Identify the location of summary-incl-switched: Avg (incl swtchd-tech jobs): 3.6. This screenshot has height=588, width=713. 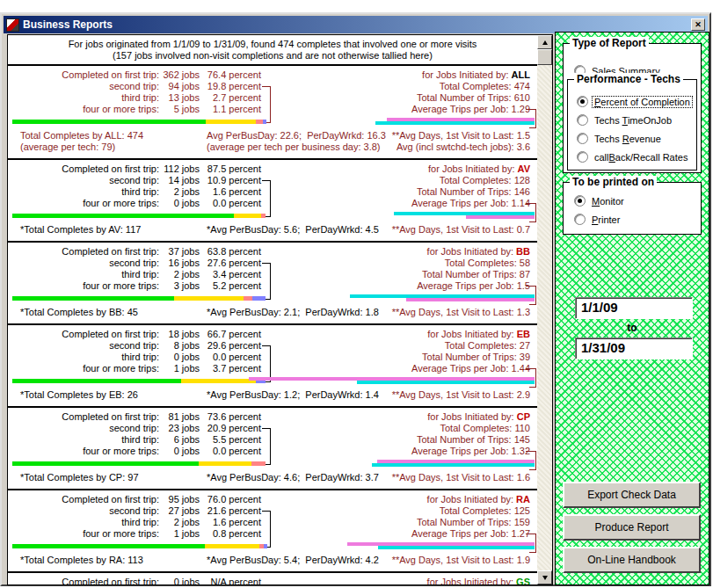
(467, 148).